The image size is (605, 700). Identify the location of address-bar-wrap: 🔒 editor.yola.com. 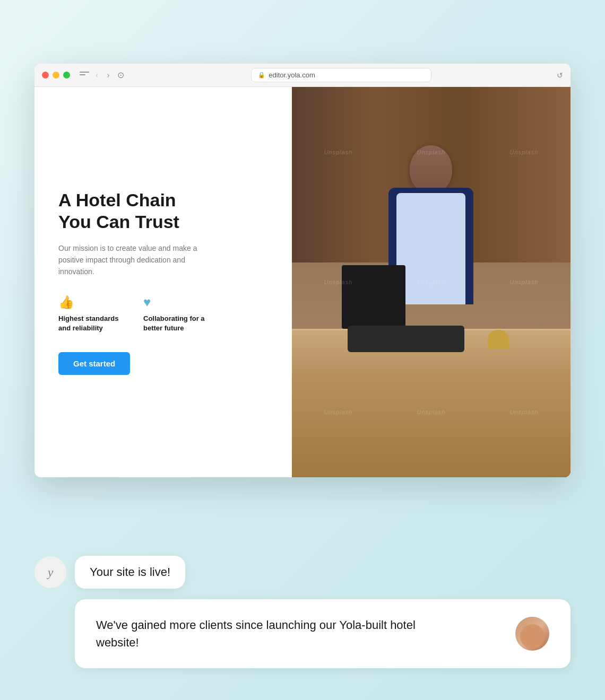
(342, 75).